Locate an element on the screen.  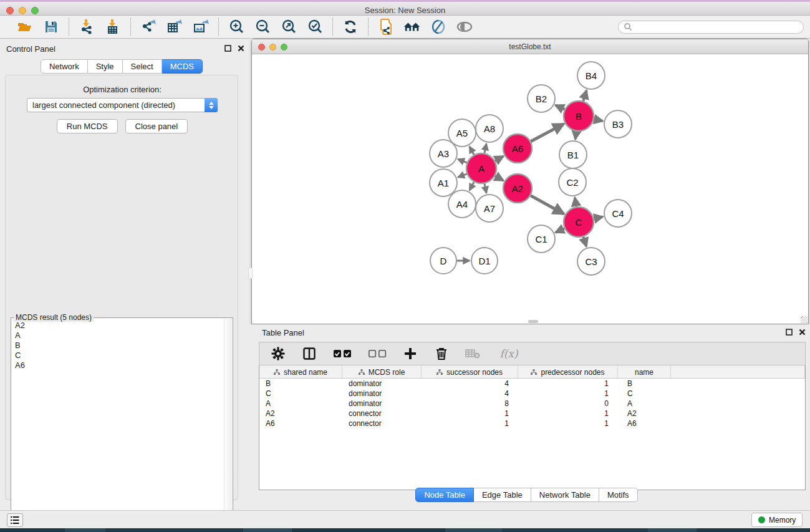
table-row: Adominator80A is located at coordinates (533, 404).